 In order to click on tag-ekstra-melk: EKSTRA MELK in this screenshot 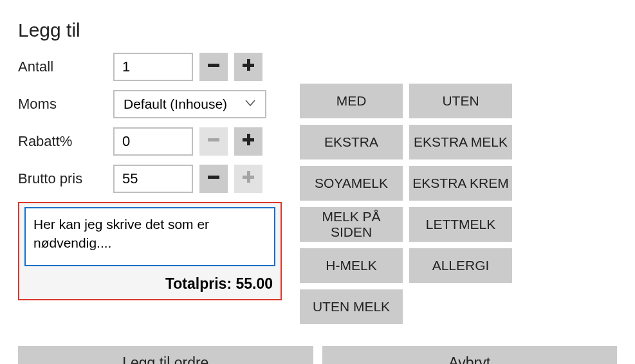, I will do `click(461, 142)`.